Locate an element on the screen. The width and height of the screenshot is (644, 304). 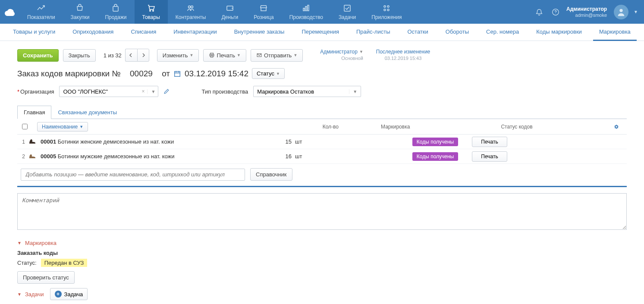
prodtype-input is located at coordinates (301, 91).